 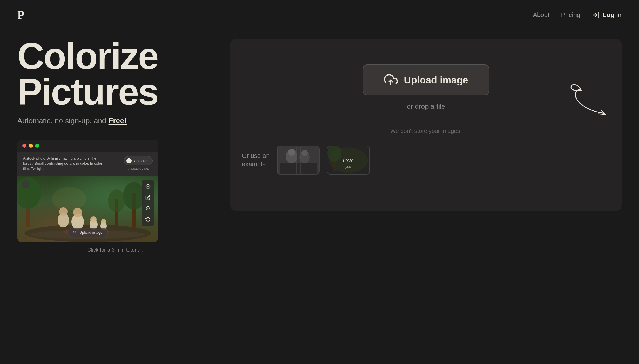 I want to click on menu-icon, so click(x=26, y=184).